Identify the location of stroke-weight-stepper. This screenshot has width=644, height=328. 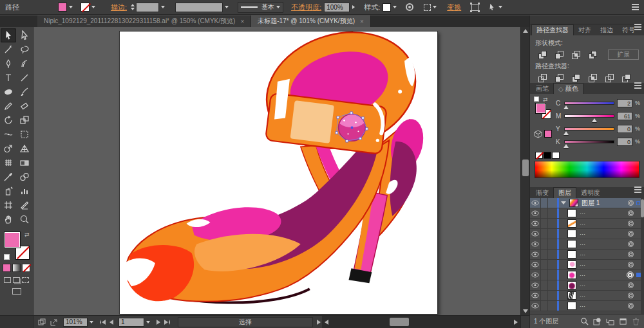
(133, 7).